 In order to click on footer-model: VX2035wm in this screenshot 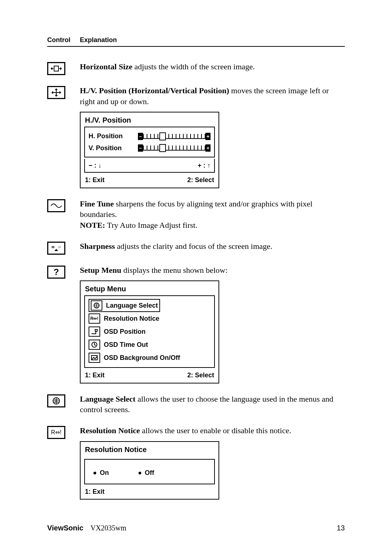, I will do `click(108, 528)`.